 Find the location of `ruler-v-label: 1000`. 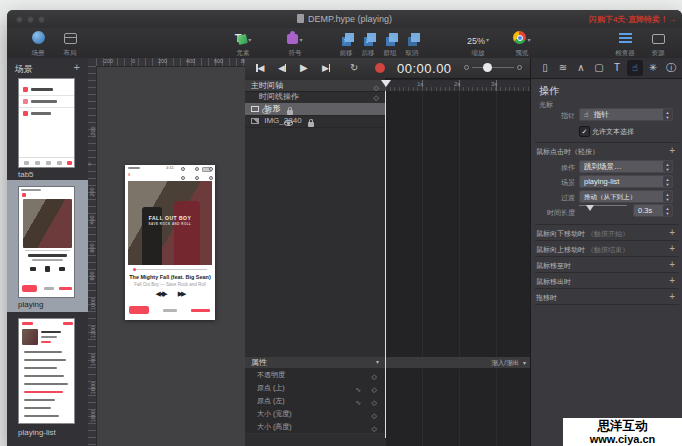

ruler-v-label: 1000 is located at coordinates (93, 304).